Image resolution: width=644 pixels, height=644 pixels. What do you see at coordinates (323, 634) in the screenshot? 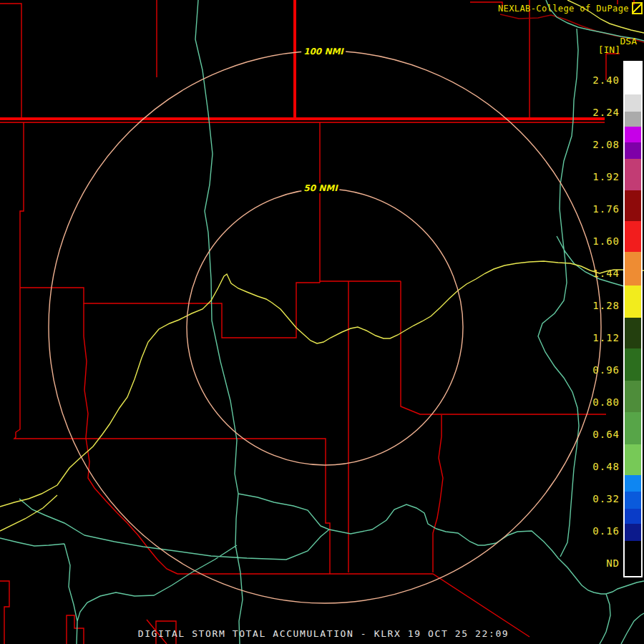
I see `product-title-text: DIGITAL STORM TOTAL ACCUMULATION - KLRX …` at bounding box center [323, 634].